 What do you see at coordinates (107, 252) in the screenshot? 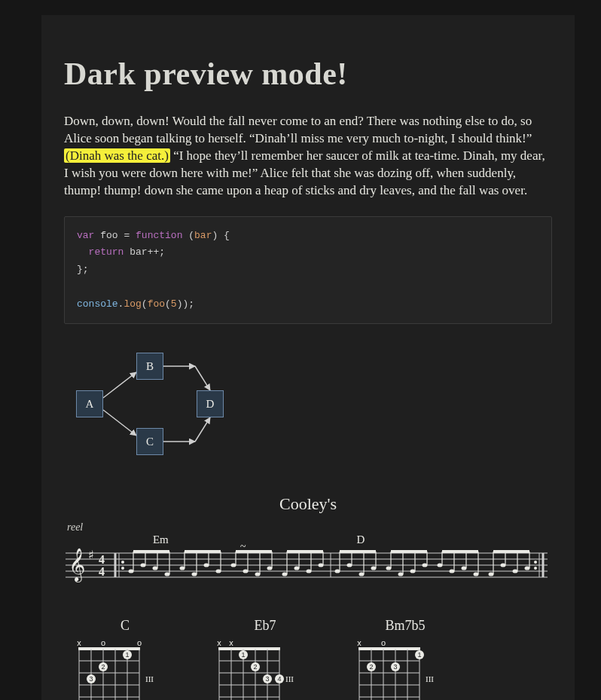
I see `code-kw-return: return` at bounding box center [107, 252].